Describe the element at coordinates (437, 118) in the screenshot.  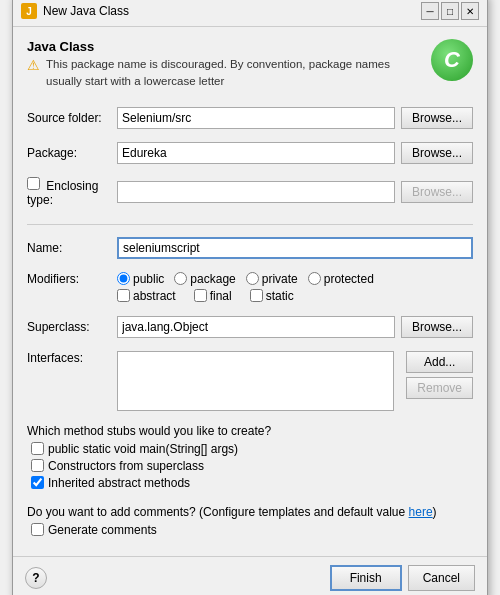
I see `source-folder-browse-button: Browse...` at that location.